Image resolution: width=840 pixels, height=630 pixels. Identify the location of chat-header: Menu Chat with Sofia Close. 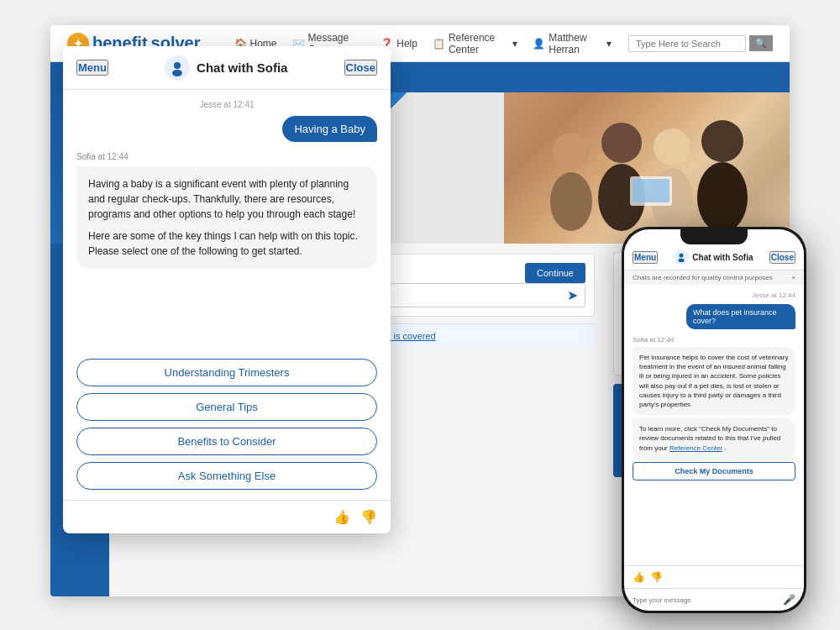
(227, 68).